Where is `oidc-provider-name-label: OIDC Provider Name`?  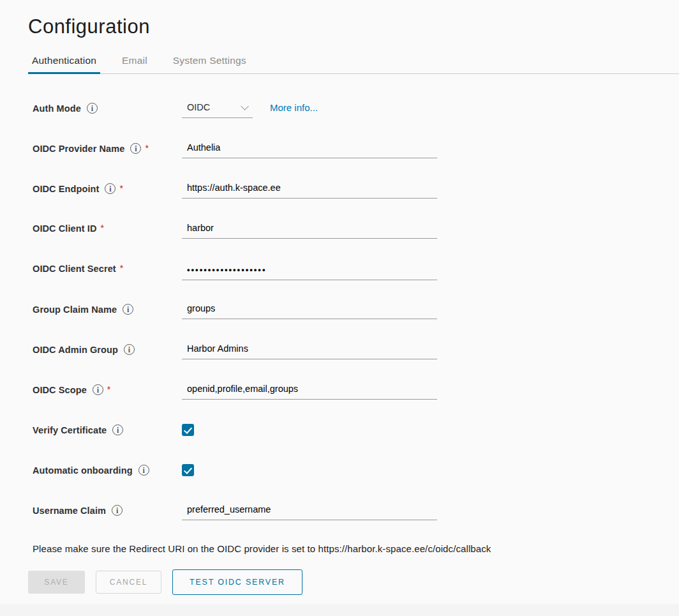
oidc-provider-name-label: OIDC Provider Name is located at coordinates (78, 149).